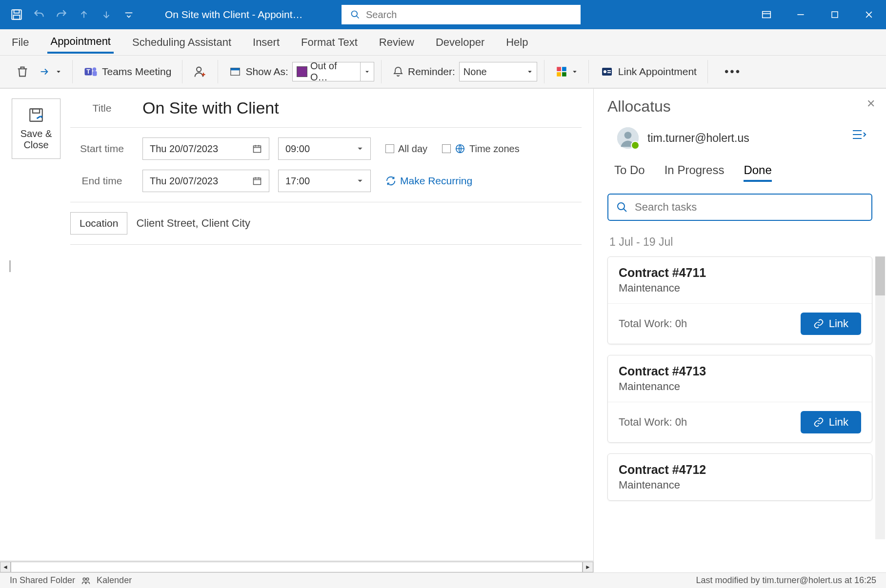 This screenshot has width=886, height=588. Describe the element at coordinates (362, 108) in the screenshot. I see `title-input` at that location.